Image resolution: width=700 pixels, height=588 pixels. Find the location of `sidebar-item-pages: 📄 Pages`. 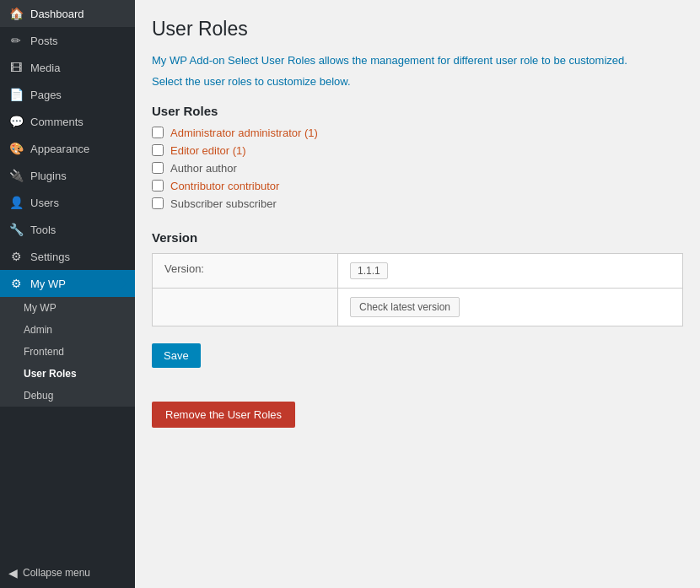

sidebar-item-pages: 📄 Pages is located at coordinates (67, 94).